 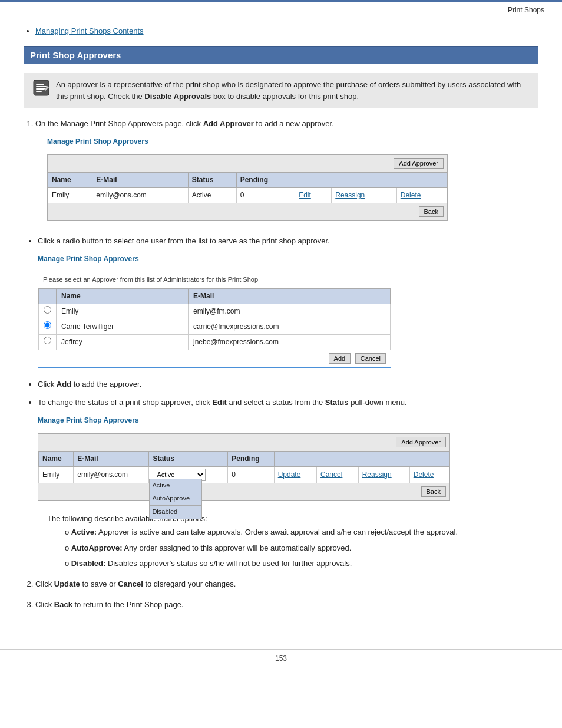 I want to click on row-delete-3: Delete, so click(x=429, y=475).